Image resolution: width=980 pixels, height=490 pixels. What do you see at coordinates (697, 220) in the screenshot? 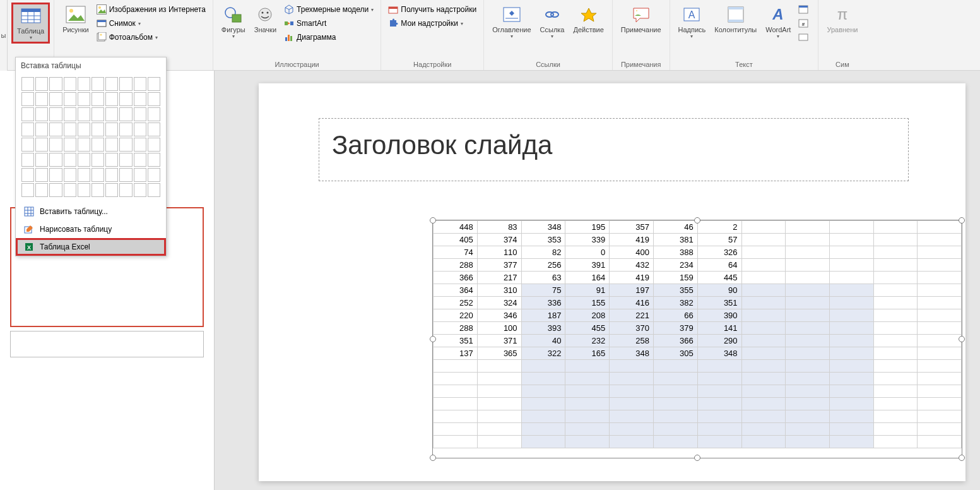
I see `resize-handle-tm` at bounding box center [697, 220].